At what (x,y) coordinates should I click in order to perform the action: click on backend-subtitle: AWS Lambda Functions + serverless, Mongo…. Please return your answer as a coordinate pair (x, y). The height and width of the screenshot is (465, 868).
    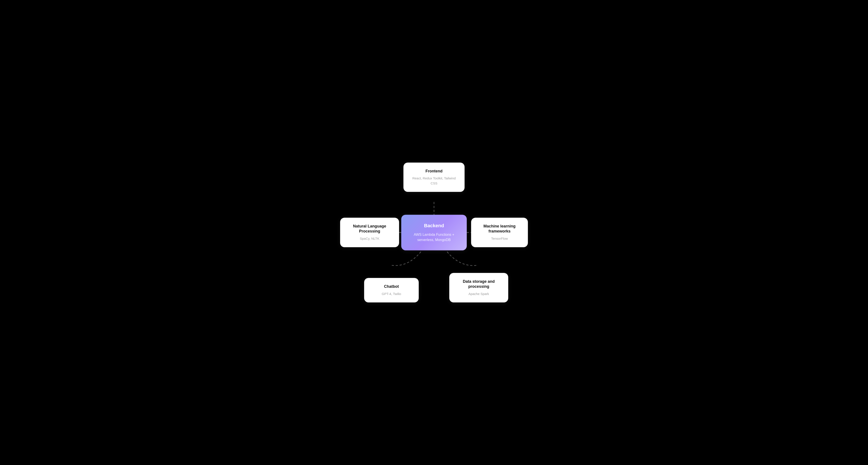
    Looking at the image, I should click on (434, 237).